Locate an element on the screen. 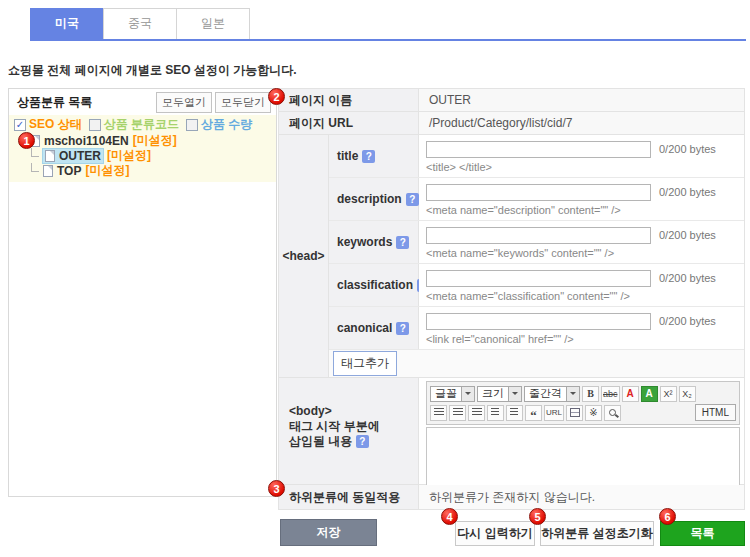 This screenshot has height=557, width=750. line-spacing-dropdown: 줄간격 is located at coordinates (552, 394).